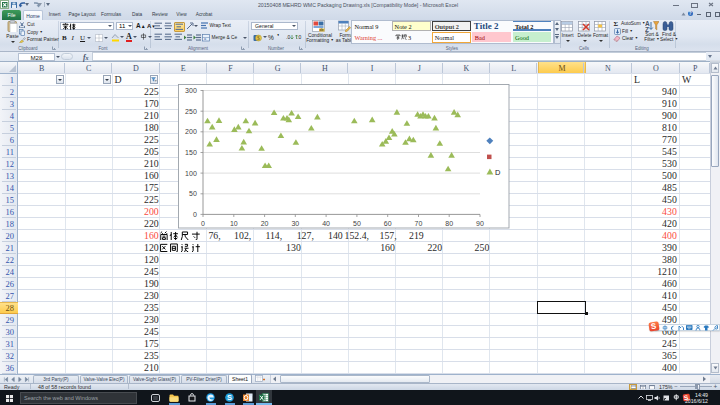 The image size is (720, 405). What do you see at coordinates (234, 224) in the screenshot?
I see `svg-text: 10` at bounding box center [234, 224].